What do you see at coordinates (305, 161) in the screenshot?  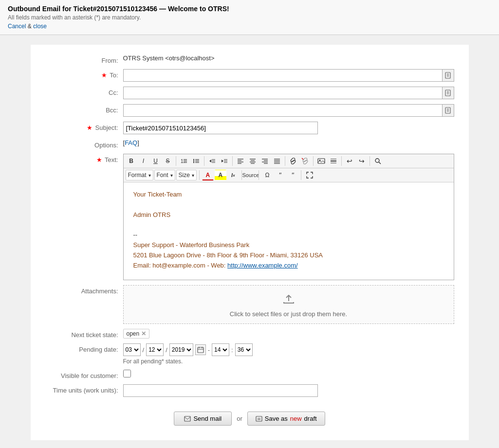 I see `unlink-button` at bounding box center [305, 161].